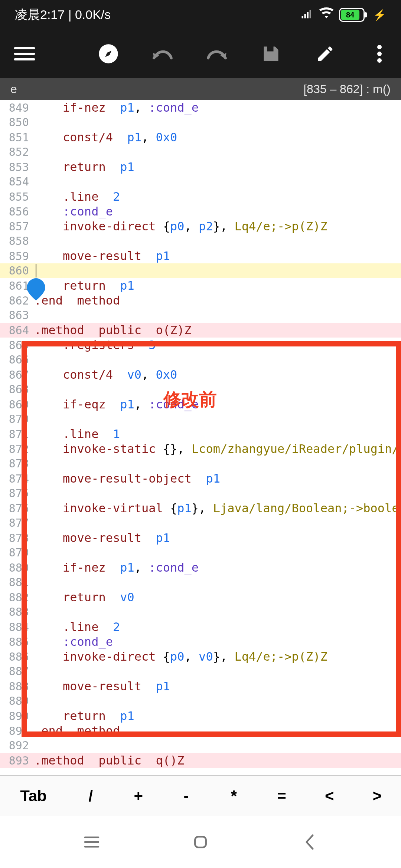 The height and width of the screenshot is (868, 401). What do you see at coordinates (200, 746) in the screenshot?
I see `code-line: 892` at bounding box center [200, 746].